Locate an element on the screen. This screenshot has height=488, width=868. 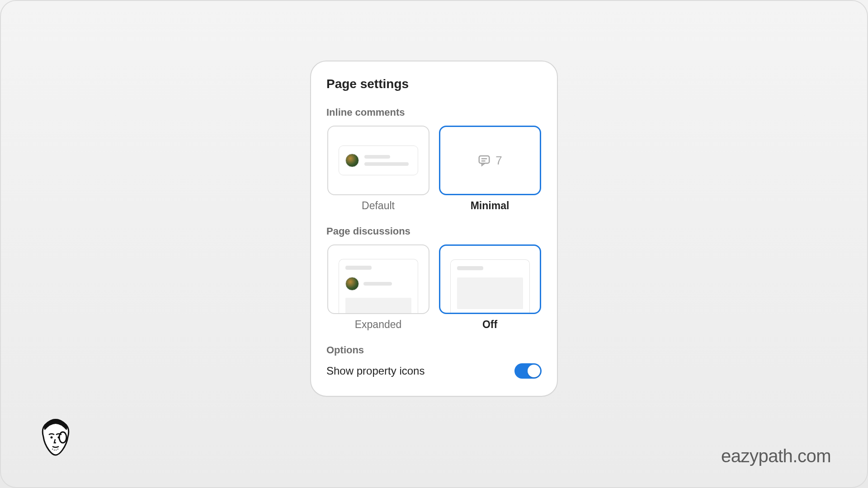
inline-comments-minimal-caption: Minimal is located at coordinates (490, 206).